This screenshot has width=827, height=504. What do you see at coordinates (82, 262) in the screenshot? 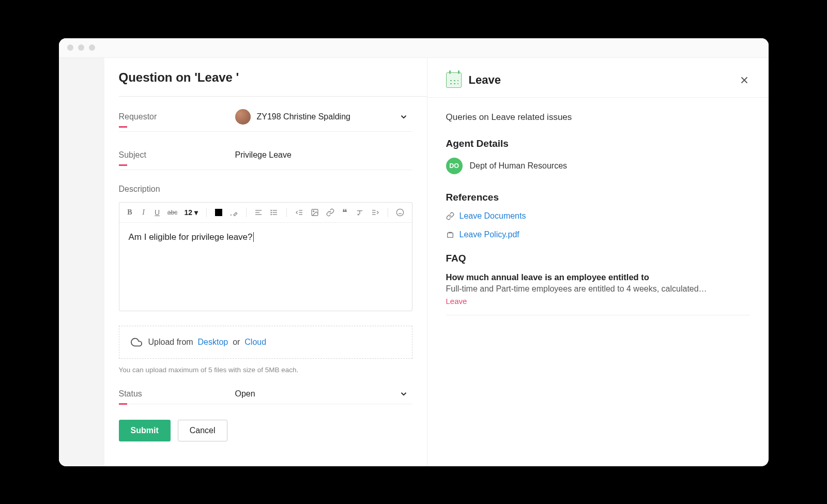
I see `sidebar-placeholder` at bounding box center [82, 262].